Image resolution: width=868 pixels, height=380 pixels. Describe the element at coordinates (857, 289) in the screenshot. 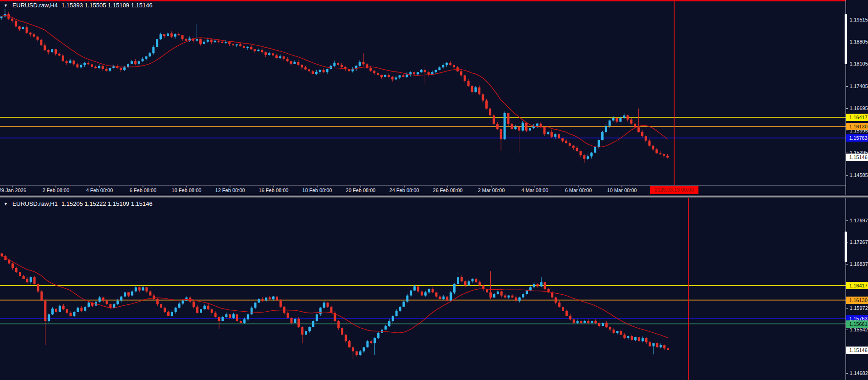

I see `price-axis-h1: 1.176971.172671.168371.159721.155421.151…` at that location.